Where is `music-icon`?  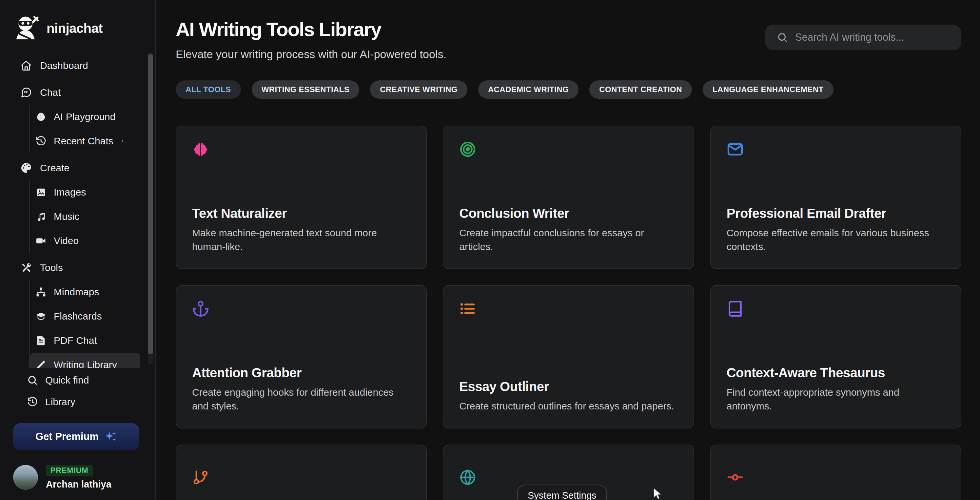 music-icon is located at coordinates (41, 216).